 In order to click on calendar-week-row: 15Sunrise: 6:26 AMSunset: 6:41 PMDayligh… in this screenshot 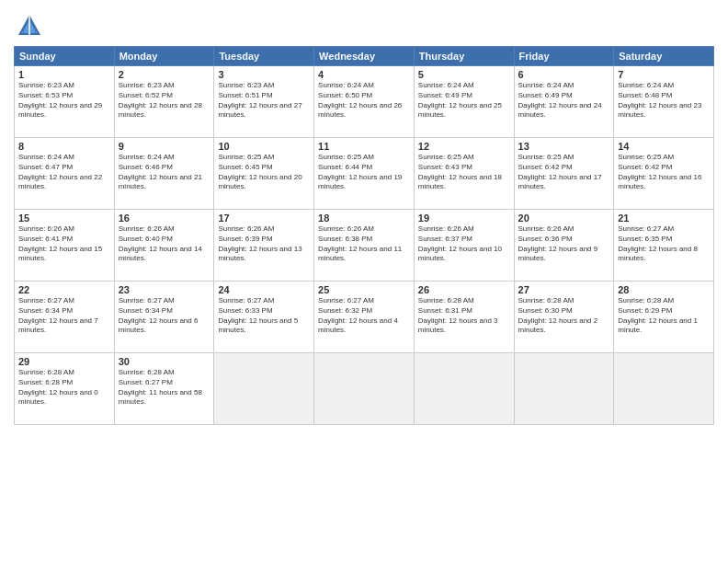, I will do `click(364, 246)`.